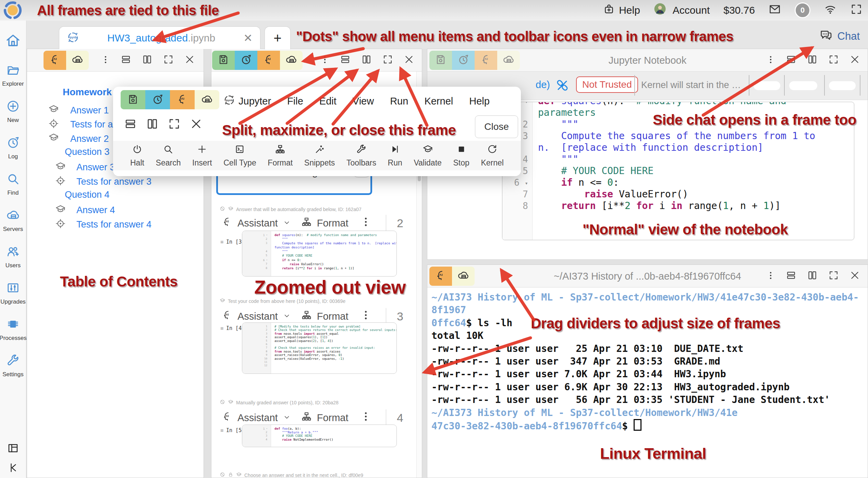 The width and height of the screenshot is (868, 478). Describe the element at coordinates (319, 348) in the screenshot. I see `code-cell: 123456789101112 # [Modify the tests belo…` at that location.